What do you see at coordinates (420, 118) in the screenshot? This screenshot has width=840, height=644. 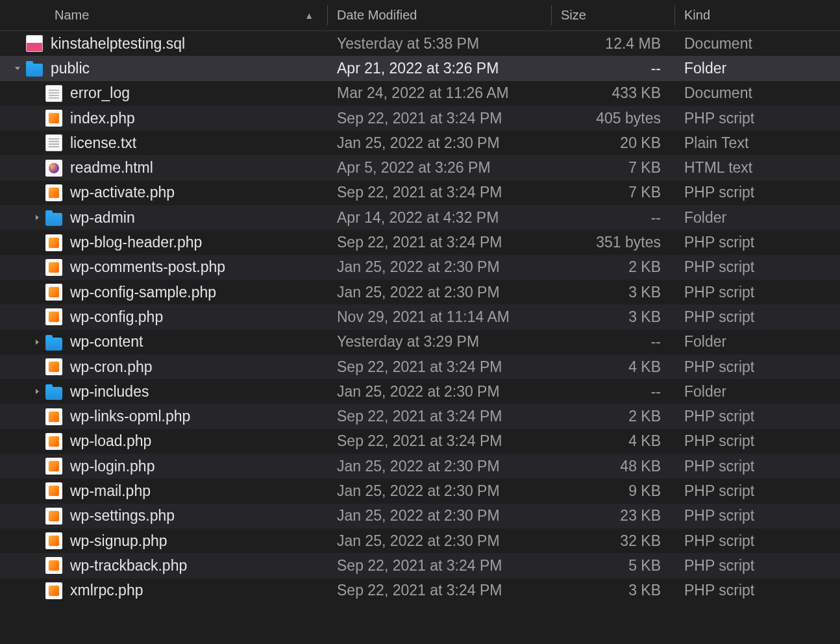 I see `file-row: index.phpSep 22, 2021 at 3:24 PM405 byte…` at bounding box center [420, 118].